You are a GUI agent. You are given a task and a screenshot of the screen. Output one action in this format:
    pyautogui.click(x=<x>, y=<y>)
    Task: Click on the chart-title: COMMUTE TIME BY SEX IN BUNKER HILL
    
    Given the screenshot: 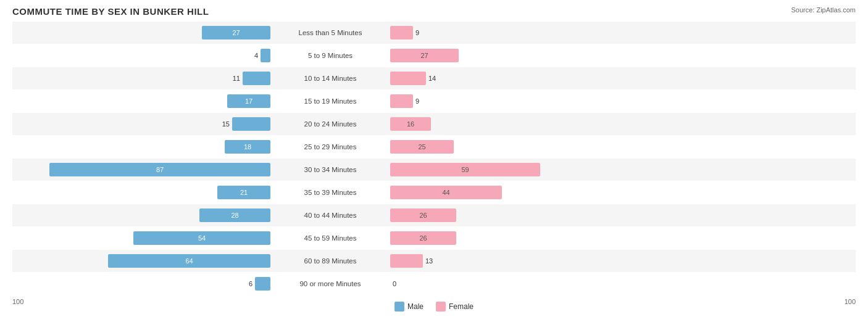 What is the action you would take?
    pyautogui.click(x=434, y=11)
    